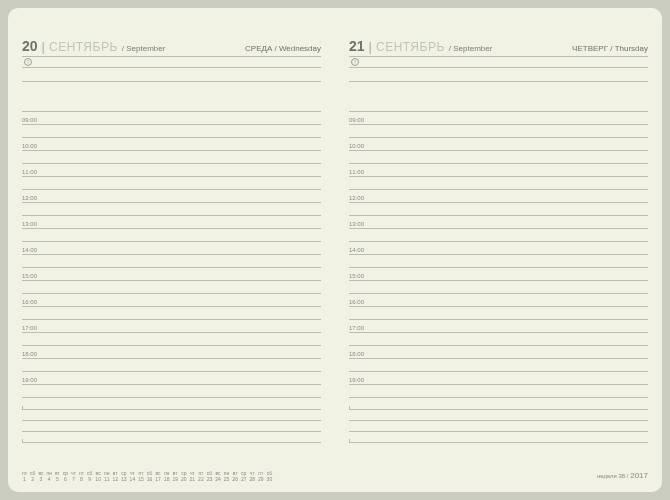  Describe the element at coordinates (172, 300) in the screenshot. I see `hour-row: 16:00` at that location.